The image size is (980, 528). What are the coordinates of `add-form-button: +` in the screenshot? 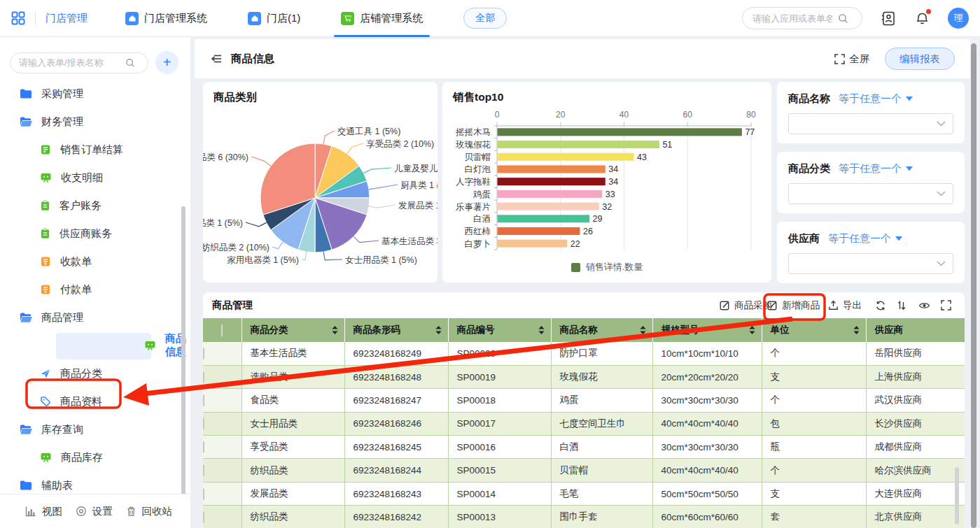 It's located at (167, 63).